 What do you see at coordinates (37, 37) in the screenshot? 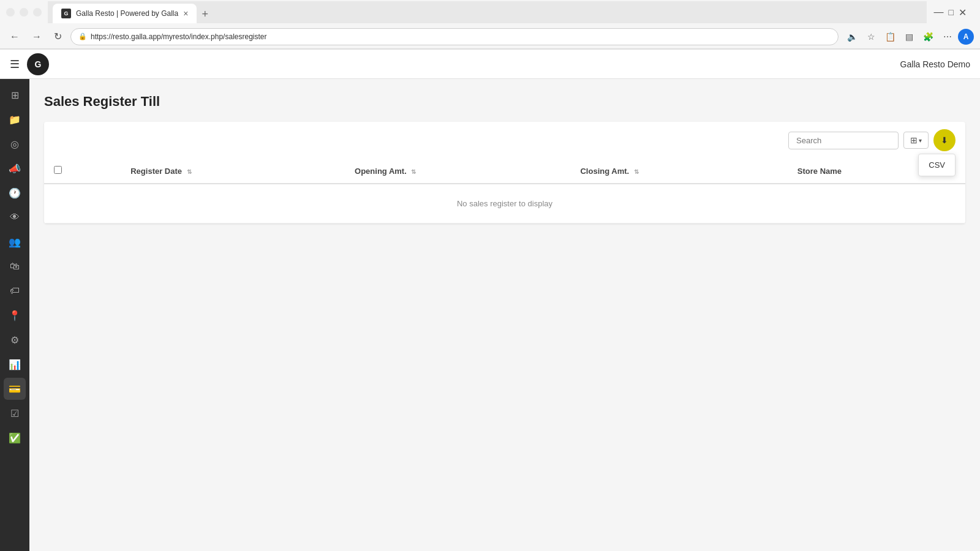
I see `forward-button: →` at bounding box center [37, 37].